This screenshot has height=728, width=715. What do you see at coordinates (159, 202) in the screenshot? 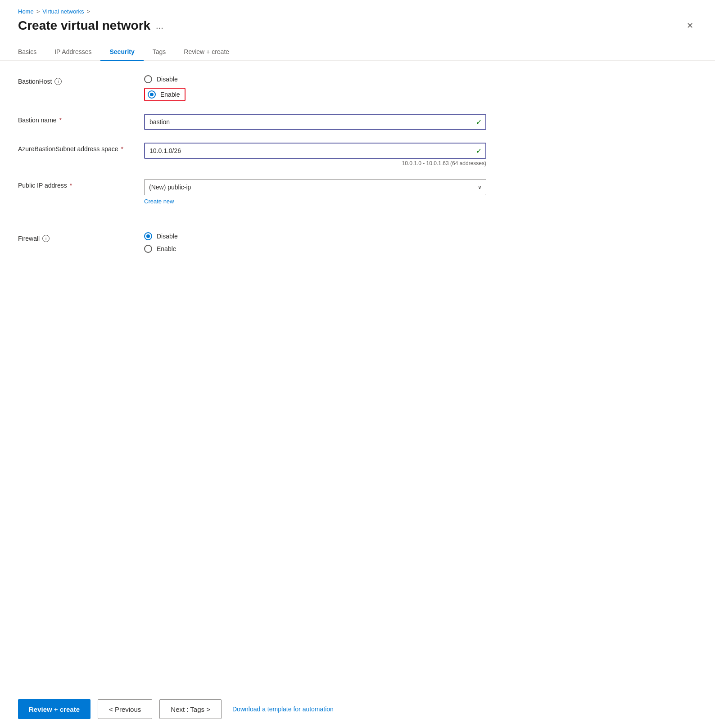
I see `create-new-link: Create new` at bounding box center [159, 202].